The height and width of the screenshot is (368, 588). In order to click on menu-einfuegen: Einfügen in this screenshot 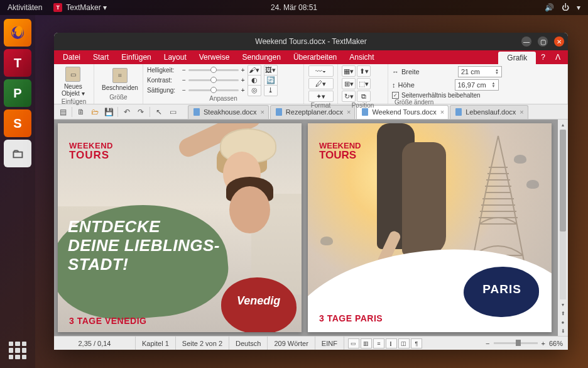, I will do `click(136, 57)`.